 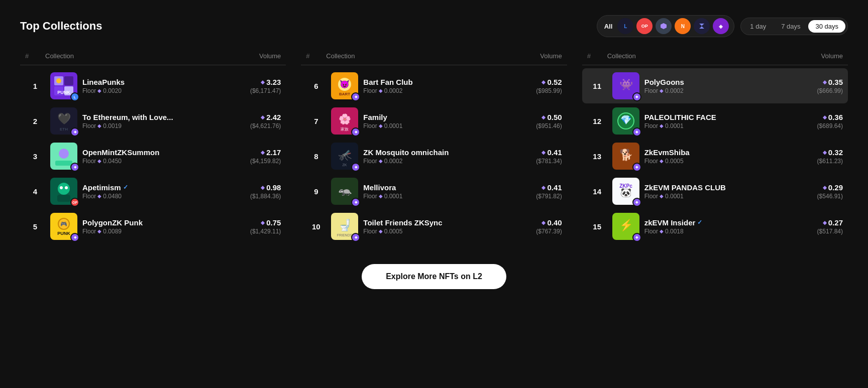 What do you see at coordinates (345, 130) in the screenshot?
I see `svg-text: 家族` at bounding box center [345, 130].